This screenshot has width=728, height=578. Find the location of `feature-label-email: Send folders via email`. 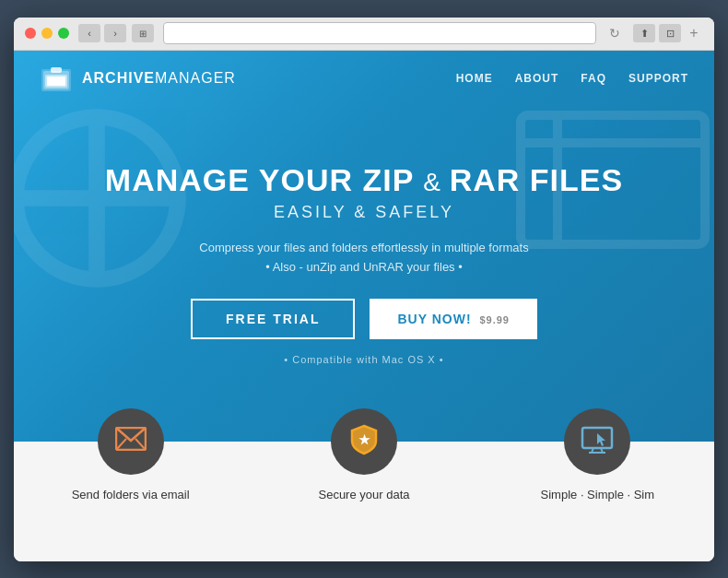

feature-label-email: Send folders via email is located at coordinates (131, 494).